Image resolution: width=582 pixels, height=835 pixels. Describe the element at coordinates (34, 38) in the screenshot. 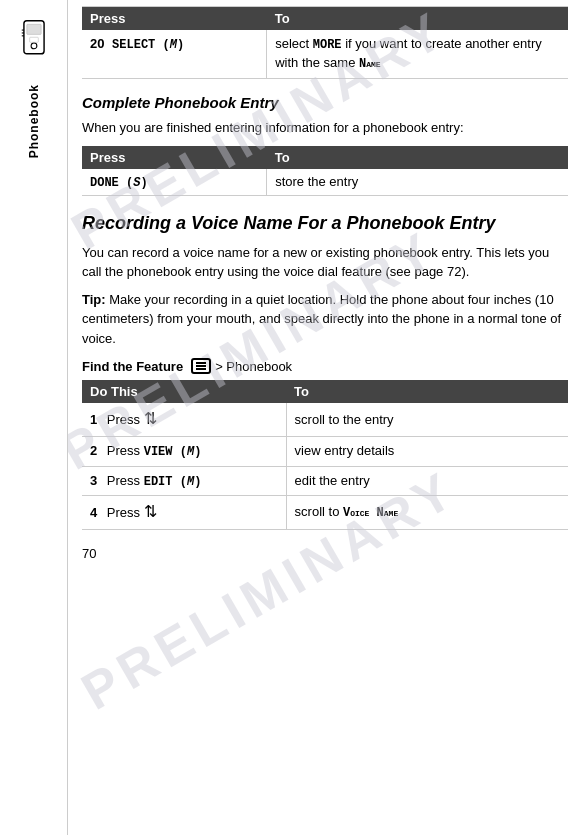

I see `phone-icon` at that location.